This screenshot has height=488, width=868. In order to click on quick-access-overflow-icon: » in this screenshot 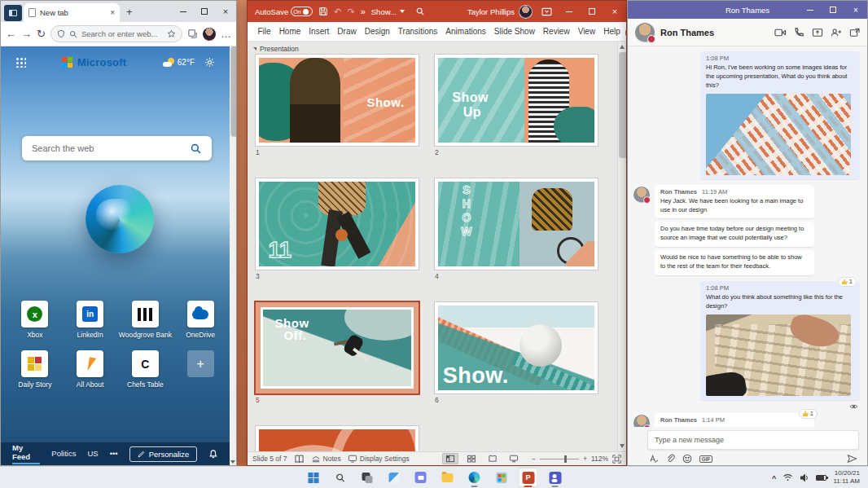, I will do `click(363, 11)`.